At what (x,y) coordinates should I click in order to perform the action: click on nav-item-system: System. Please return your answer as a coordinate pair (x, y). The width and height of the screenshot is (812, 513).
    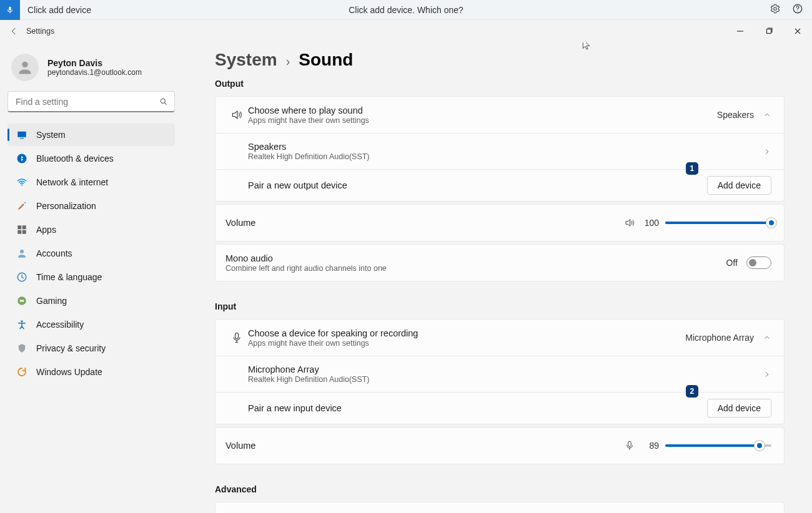
    Looking at the image, I should click on (91, 135).